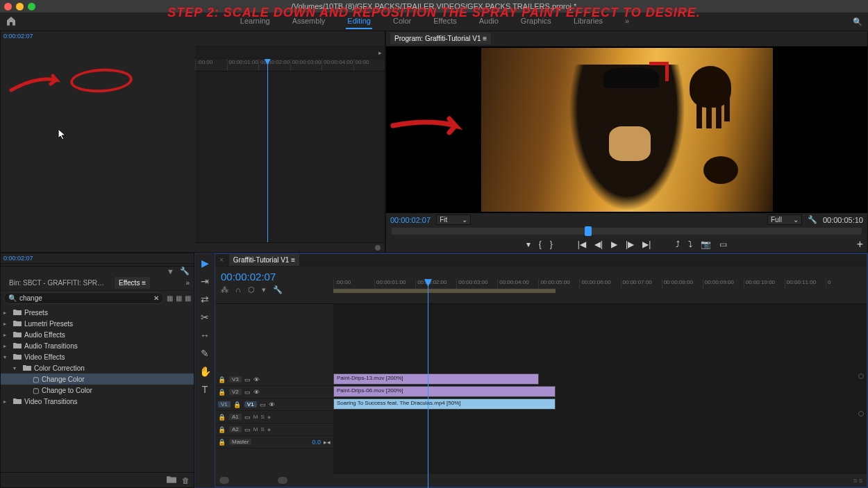 Image resolution: width=868 pixels, height=488 pixels. Describe the element at coordinates (205, 353) in the screenshot. I see `pen-tool-icon: ✎` at that location.